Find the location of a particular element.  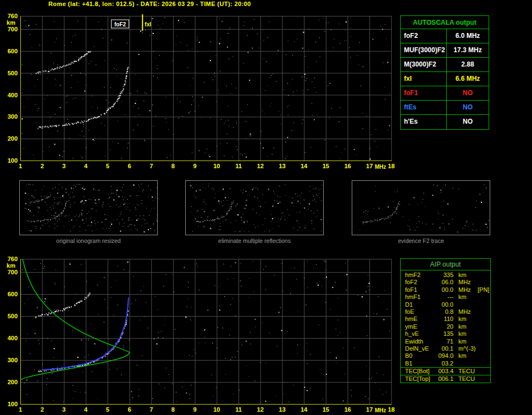

aip-row-tecbot: TEC[Bot]003.4TECU is located at coordinates (445, 371).